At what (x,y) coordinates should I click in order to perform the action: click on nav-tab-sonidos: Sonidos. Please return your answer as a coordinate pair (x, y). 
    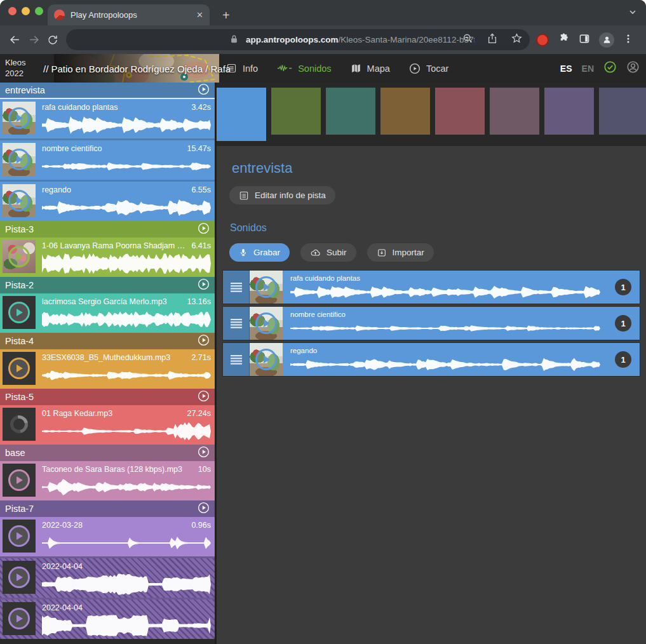
    Looking at the image, I should click on (304, 69).